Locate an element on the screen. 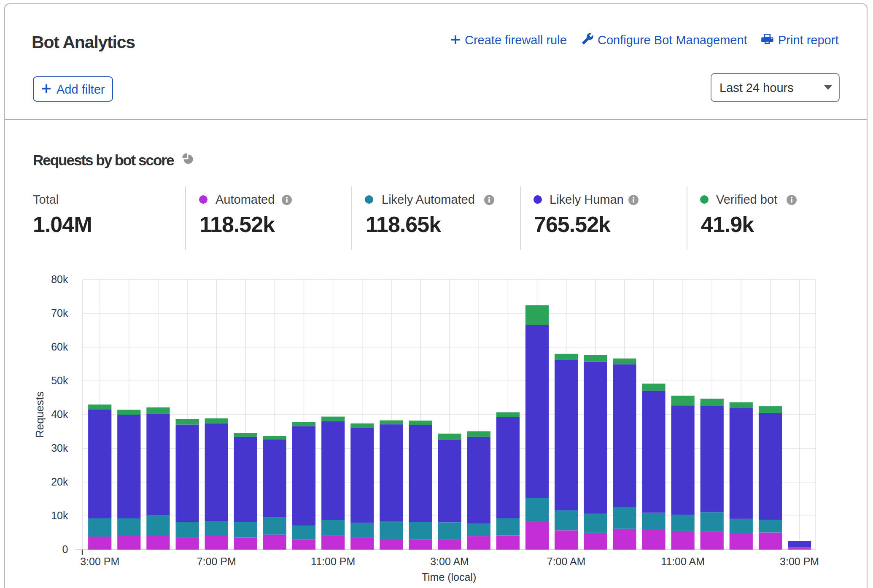 This screenshot has height=588, width=873. svg-text: 20k is located at coordinates (60, 482).